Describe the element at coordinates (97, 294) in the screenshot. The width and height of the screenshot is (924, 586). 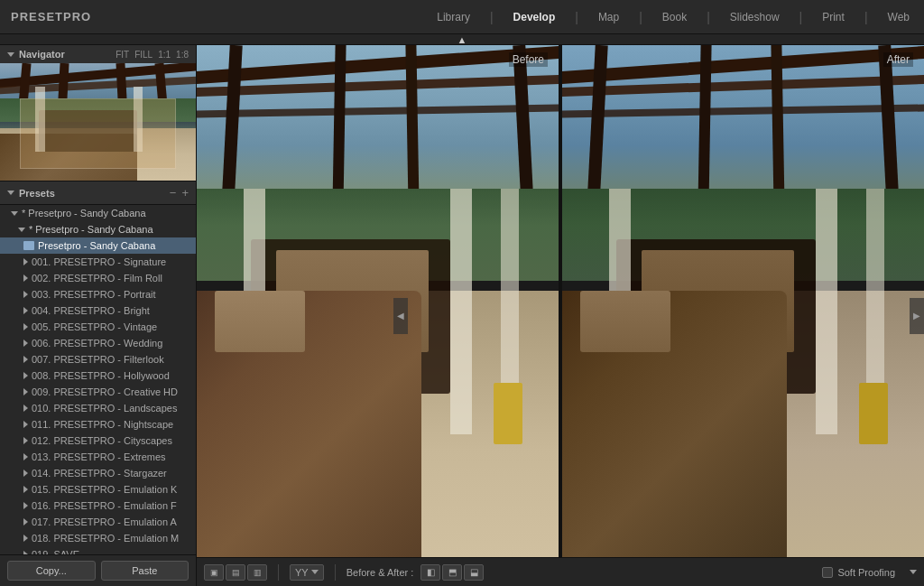
I see `preset-item: 003. PRESETPRO - Portrait` at that location.